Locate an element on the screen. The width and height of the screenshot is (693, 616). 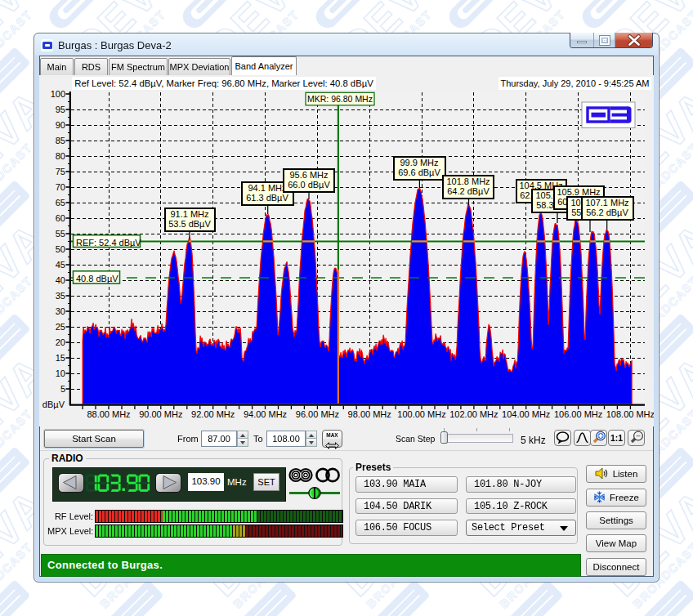
svg-text: 25 is located at coordinates (60, 327).